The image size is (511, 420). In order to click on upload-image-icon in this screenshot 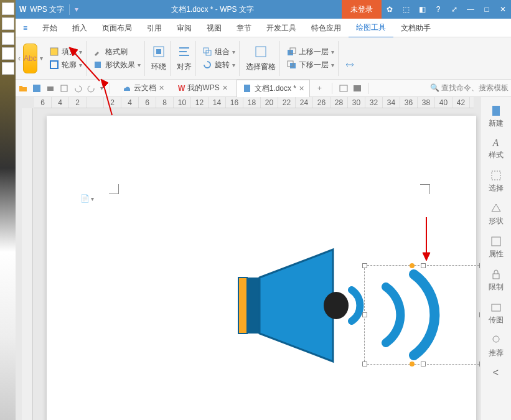, I will do `click(496, 307)`.